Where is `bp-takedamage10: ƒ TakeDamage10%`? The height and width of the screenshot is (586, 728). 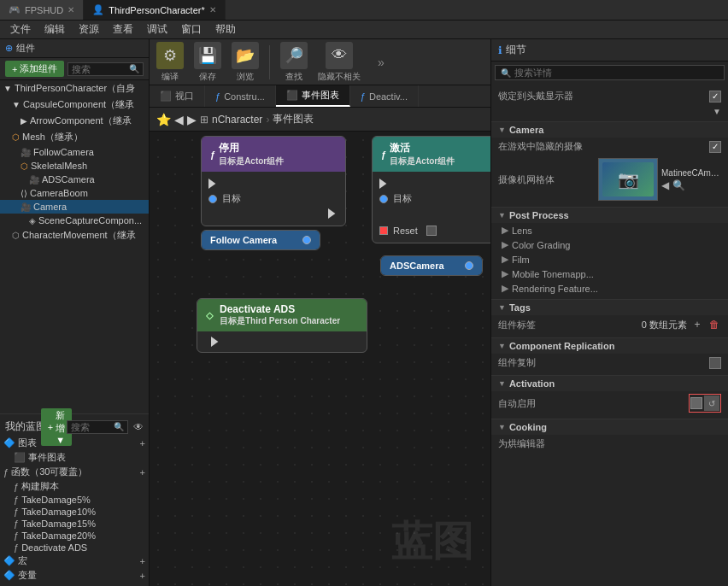 bp-takedamage10: ƒ TakeDamage10% is located at coordinates (74, 512).